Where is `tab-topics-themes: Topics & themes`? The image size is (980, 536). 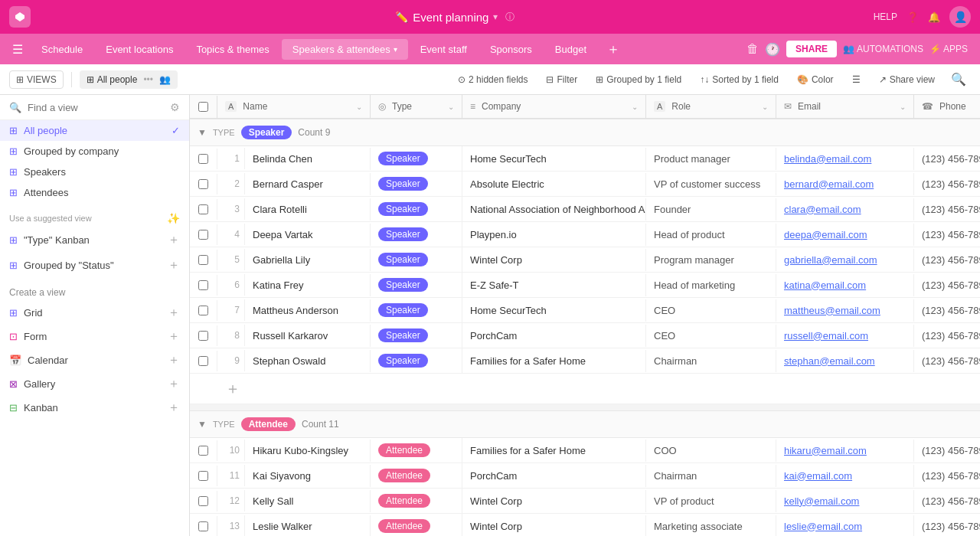 tab-topics-themes: Topics & themes is located at coordinates (233, 49).